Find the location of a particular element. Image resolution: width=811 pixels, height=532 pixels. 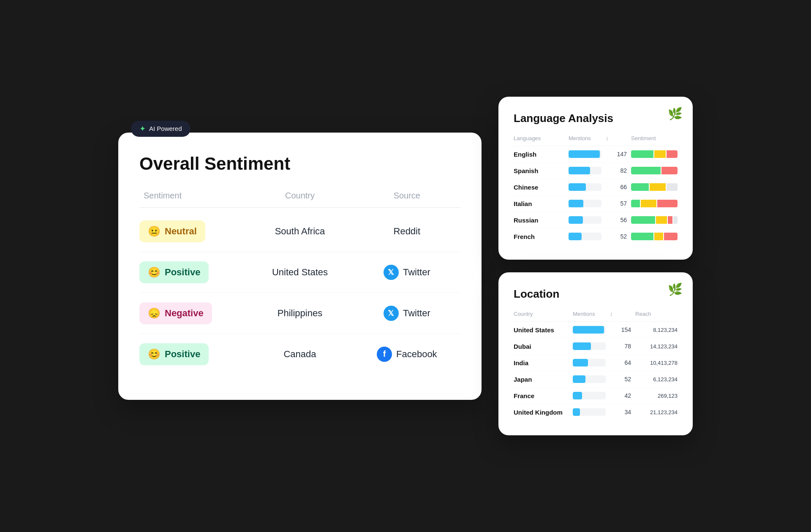

neutral-icon: 😐 is located at coordinates (154, 231).